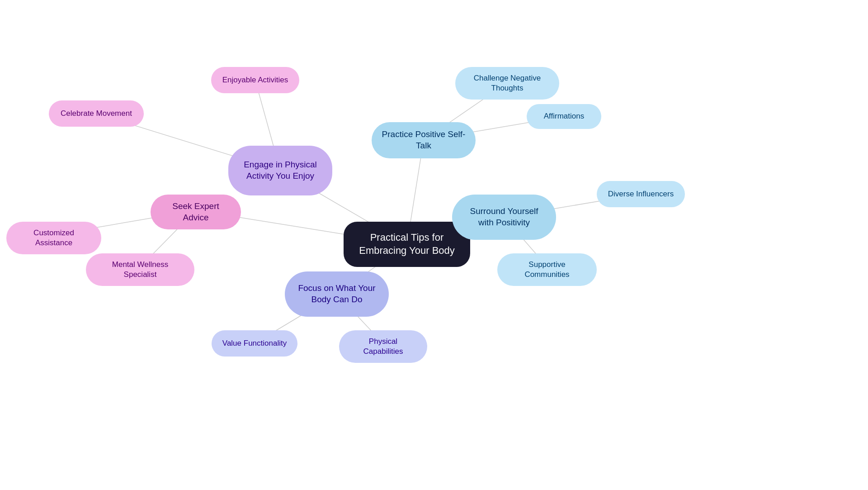 Image resolution: width=868 pixels, height=490 pixels. Describe the element at coordinates (54, 238) in the screenshot. I see `node-customized: Customized Assistance` at that location.